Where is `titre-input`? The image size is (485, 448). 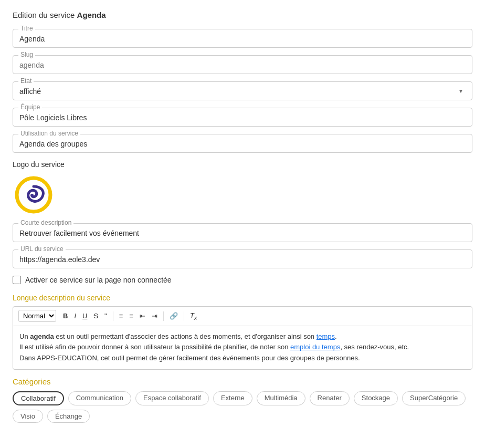
titre-input is located at coordinates (242, 38).